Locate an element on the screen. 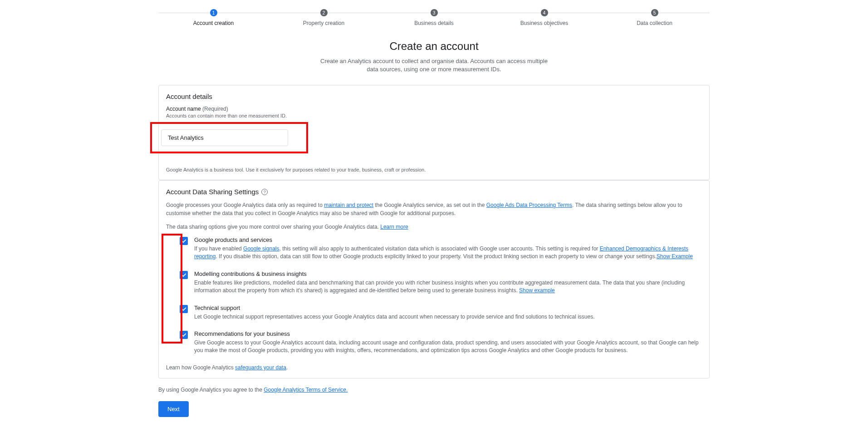 The height and width of the screenshot is (427, 868). checkbox-desc-recommendations: Give Google access to your Google Analyt… is located at coordinates (448, 347).